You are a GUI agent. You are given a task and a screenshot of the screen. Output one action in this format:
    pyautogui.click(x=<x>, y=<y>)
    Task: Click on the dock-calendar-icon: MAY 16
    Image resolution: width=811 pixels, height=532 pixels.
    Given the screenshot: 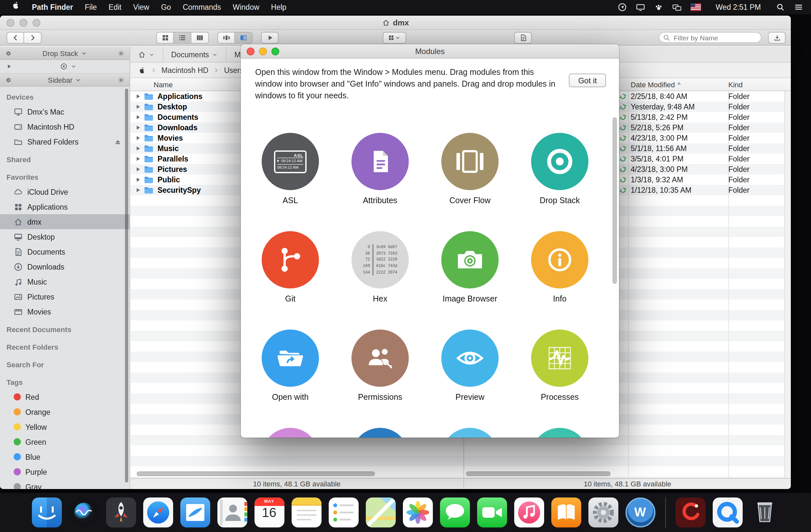 What is the action you would take?
    pyautogui.click(x=269, y=513)
    